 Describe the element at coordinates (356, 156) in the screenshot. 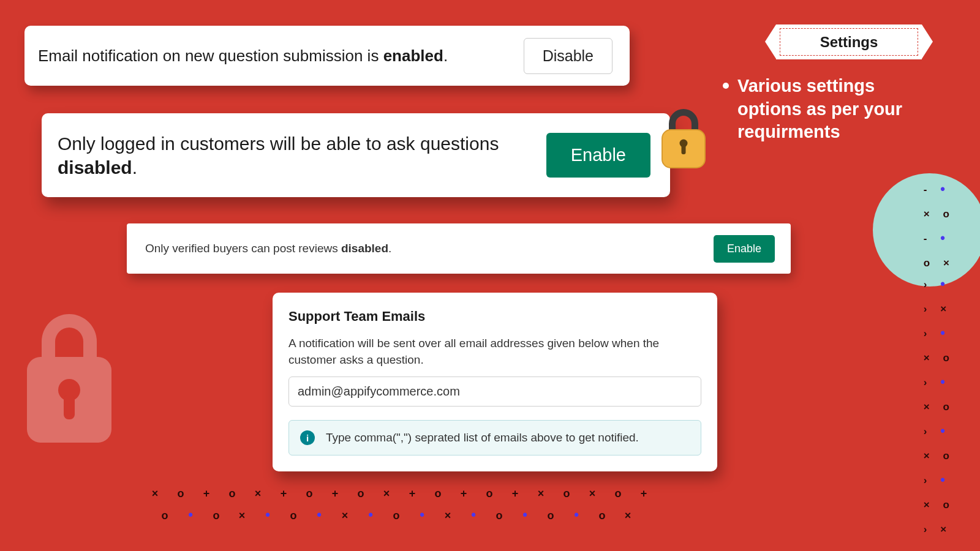

I see `setting-card-logged-in-questions: Only logged in customers will be able to…` at that location.